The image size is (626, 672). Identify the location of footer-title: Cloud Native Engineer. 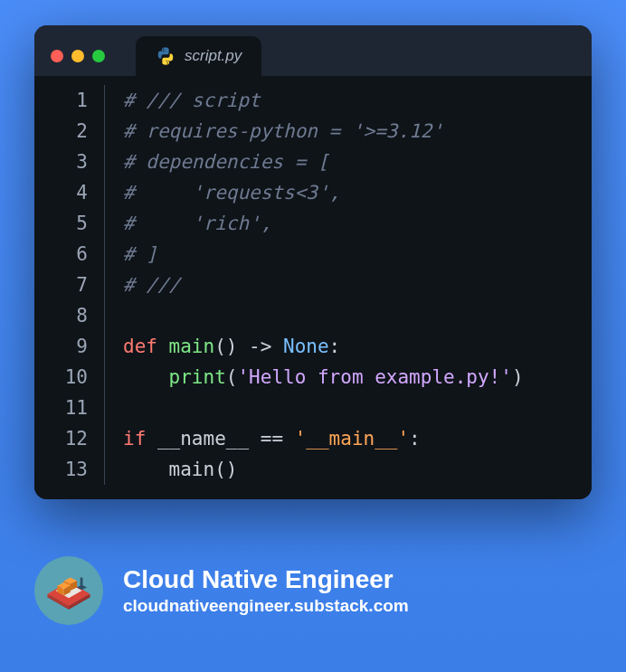
(266, 580).